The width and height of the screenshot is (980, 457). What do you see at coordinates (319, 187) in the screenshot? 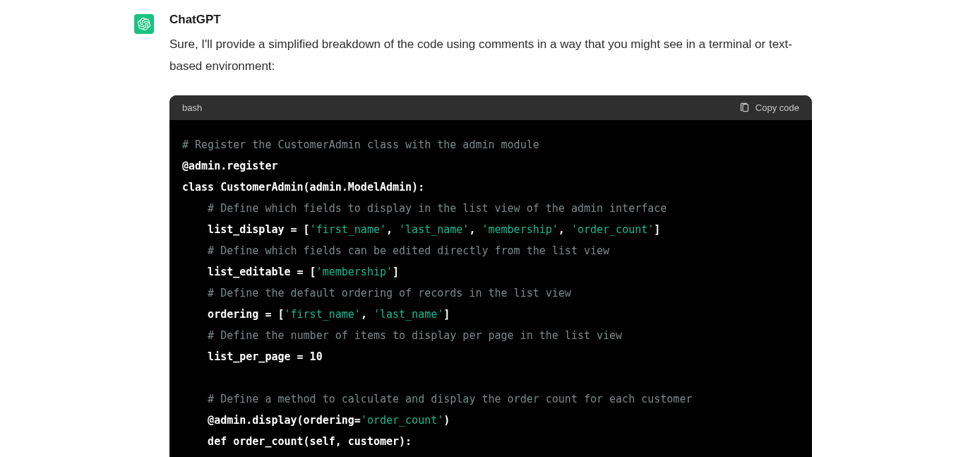
I see `code-token: CustomerAdmin(admin.ModelAdmin):` at bounding box center [319, 187].